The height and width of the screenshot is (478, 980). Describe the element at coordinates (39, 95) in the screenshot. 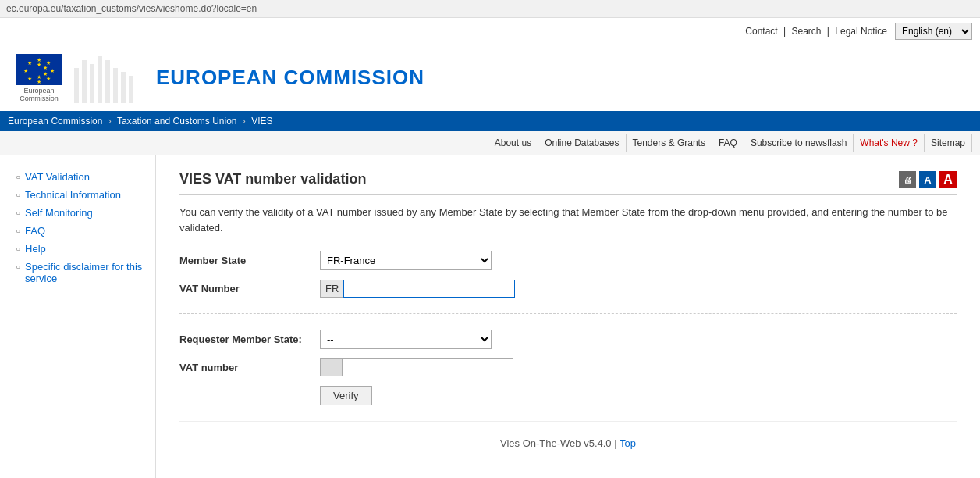

I see `eu-label: EuropeanCommission` at that location.